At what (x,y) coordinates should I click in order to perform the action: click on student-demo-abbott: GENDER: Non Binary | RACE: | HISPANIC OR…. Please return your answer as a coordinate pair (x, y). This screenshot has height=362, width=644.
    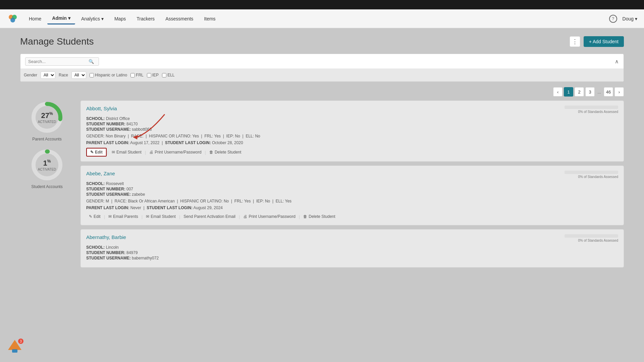
    Looking at the image, I should click on (352, 136).